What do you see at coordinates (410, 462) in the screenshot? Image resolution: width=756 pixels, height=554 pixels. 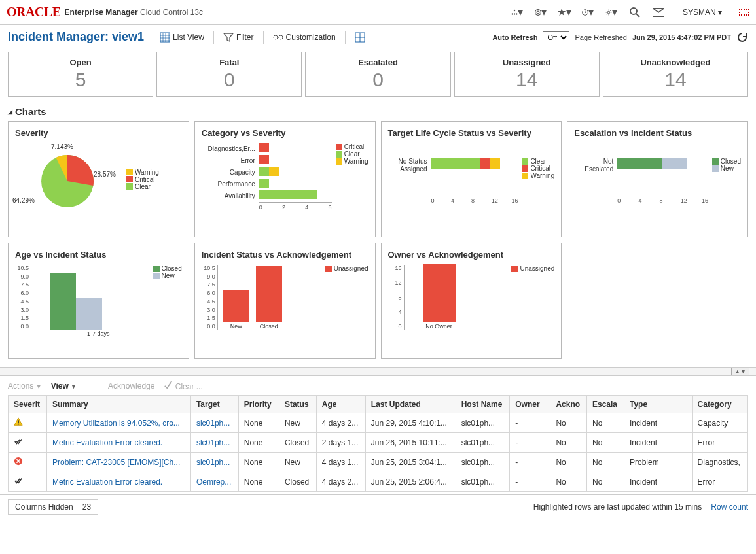 I see `cell-last-updated: Jun 25, 2015 3:04:1...` at bounding box center [410, 462].